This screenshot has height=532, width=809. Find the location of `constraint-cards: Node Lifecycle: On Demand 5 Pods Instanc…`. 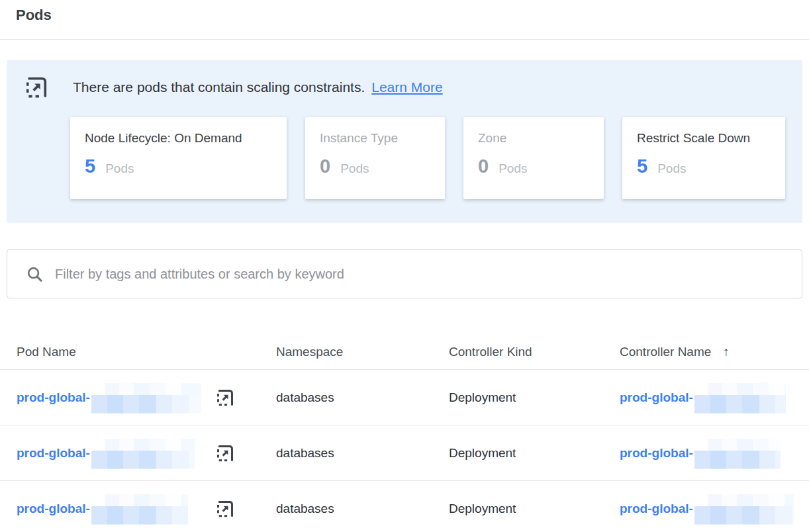

constraint-cards: Node Lifecycle: On Demand 5 Pods Instanc… is located at coordinates (436, 158).